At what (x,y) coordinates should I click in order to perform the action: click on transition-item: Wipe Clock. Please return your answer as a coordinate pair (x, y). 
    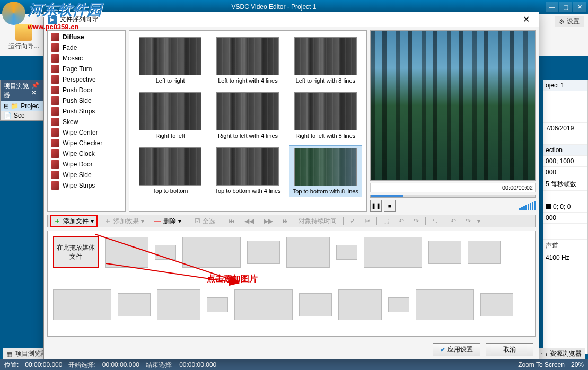
    Looking at the image, I should click on (86, 154).